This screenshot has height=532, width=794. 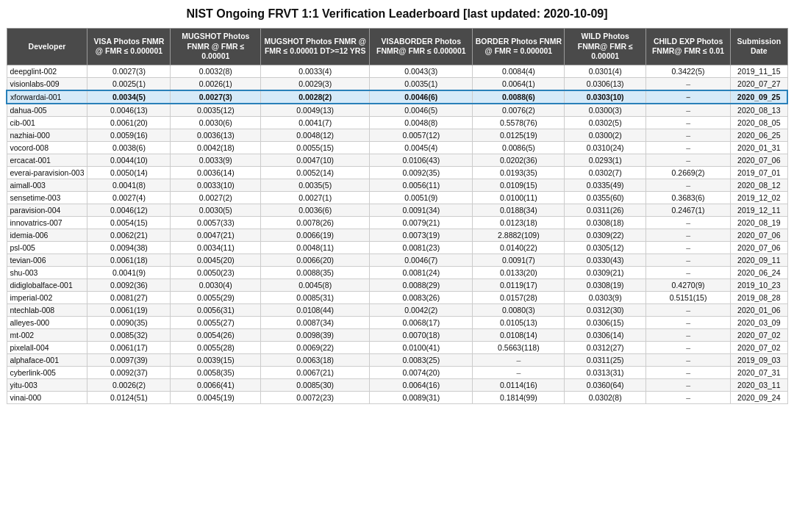 I want to click on cell-value: 0.0045(8), so click(x=315, y=285).